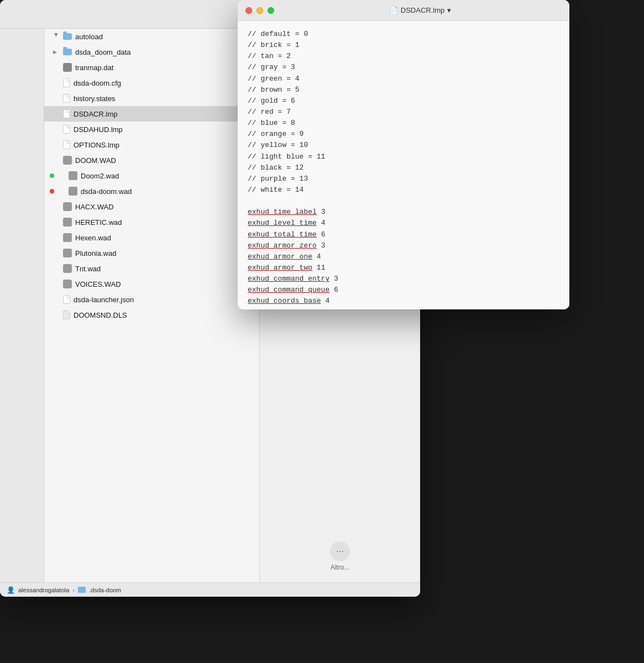 The height and width of the screenshot is (663, 644). What do you see at coordinates (151, 114) in the screenshot?
I see `list-item: DSDACR.lmp` at bounding box center [151, 114].